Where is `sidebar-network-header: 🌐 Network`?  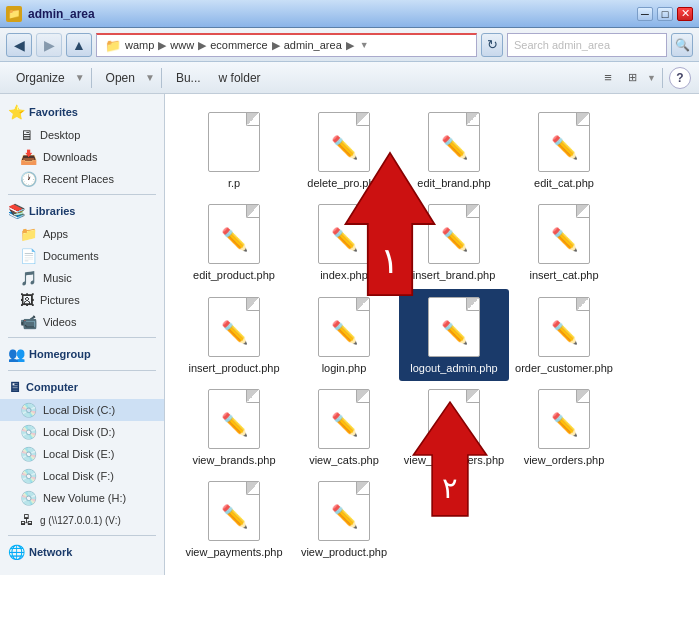 sidebar-network-header: 🌐 Network is located at coordinates (82, 552).